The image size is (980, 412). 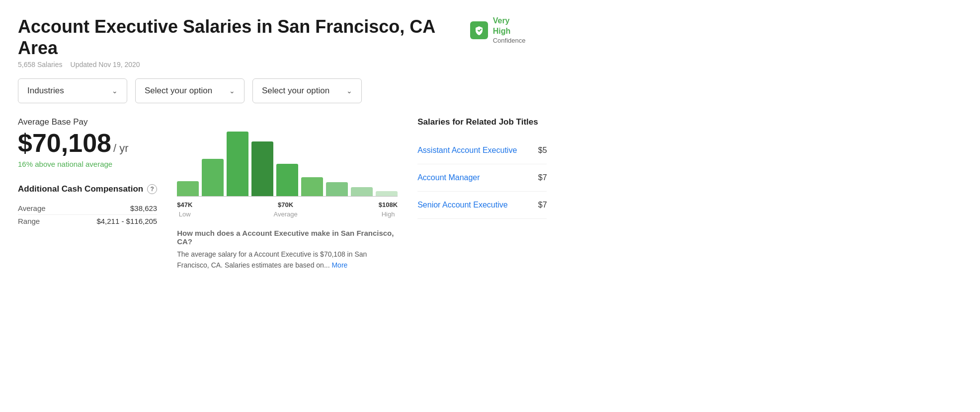 What do you see at coordinates (388, 214) in the screenshot?
I see `chart-high-desc: High` at bounding box center [388, 214].